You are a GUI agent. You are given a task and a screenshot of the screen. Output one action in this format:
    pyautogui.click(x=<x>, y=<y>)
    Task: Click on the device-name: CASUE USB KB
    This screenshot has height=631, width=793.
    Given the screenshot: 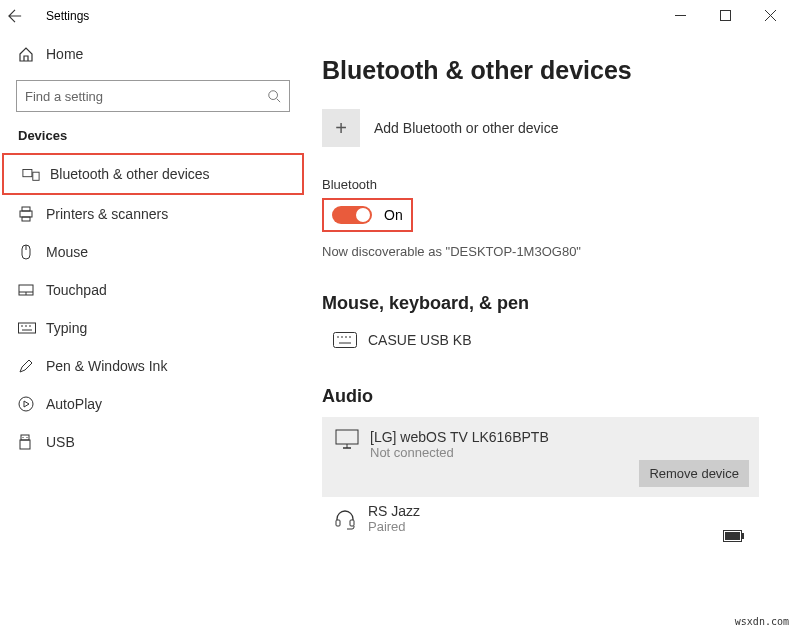 What is the action you would take?
    pyautogui.click(x=420, y=340)
    